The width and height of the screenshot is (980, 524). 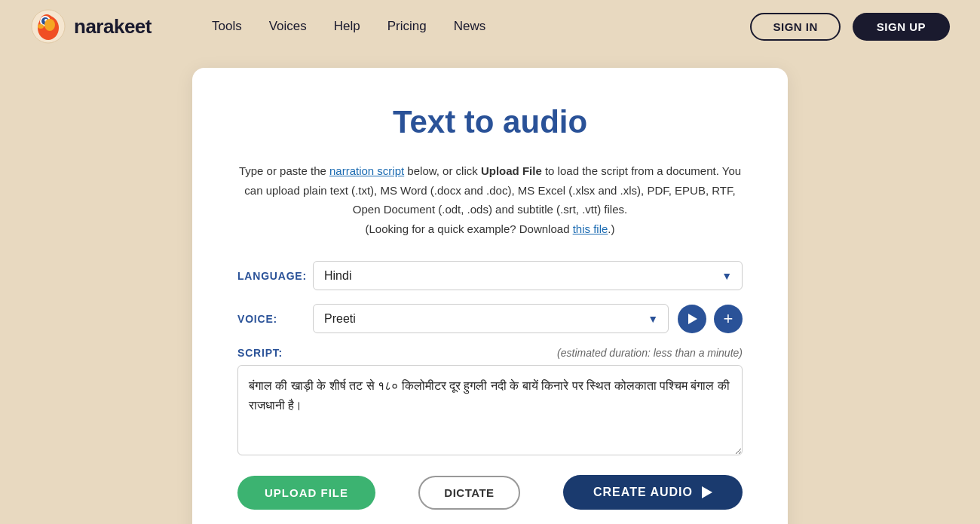 What do you see at coordinates (491, 318) in the screenshot?
I see `voice-select-wrap: Preeti Aditi ▼` at bounding box center [491, 318].